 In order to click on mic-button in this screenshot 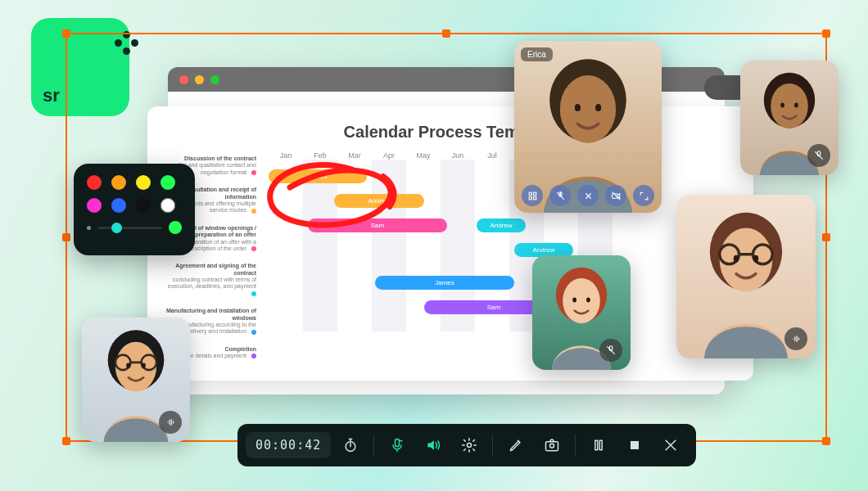, I will do `click(397, 445)`.